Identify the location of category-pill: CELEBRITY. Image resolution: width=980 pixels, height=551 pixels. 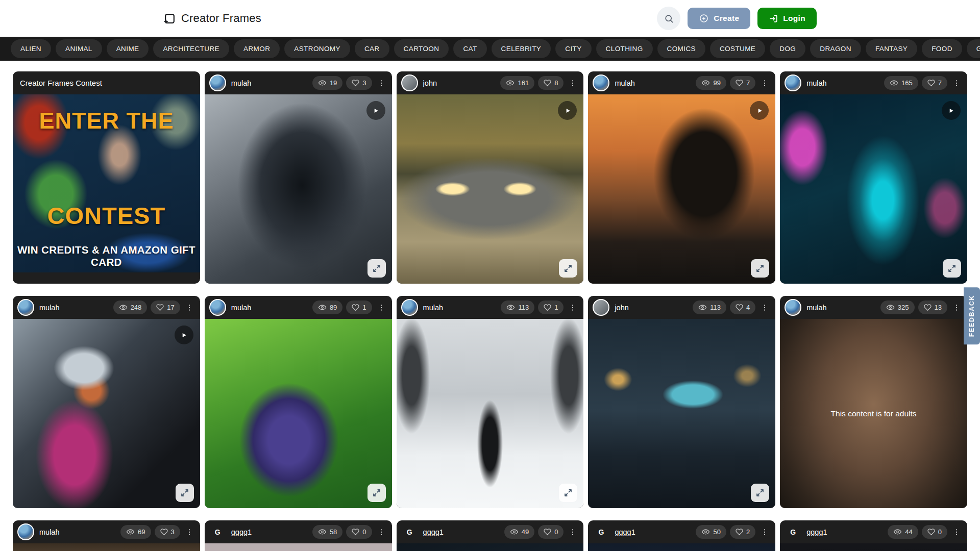
(522, 49).